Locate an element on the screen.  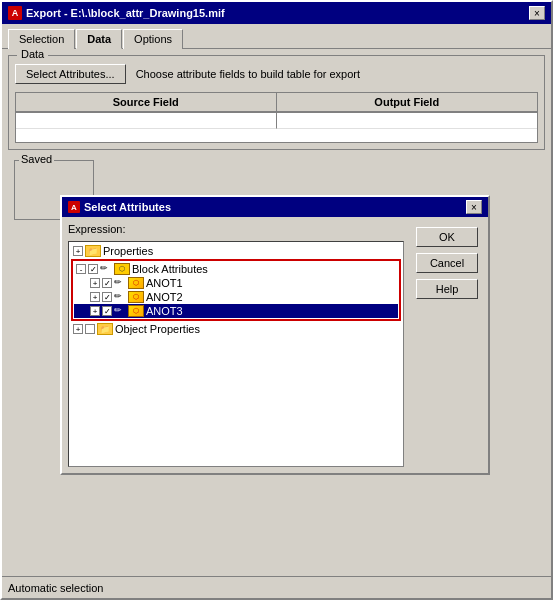
data-group-label: Data is located at coordinates (32, 54).